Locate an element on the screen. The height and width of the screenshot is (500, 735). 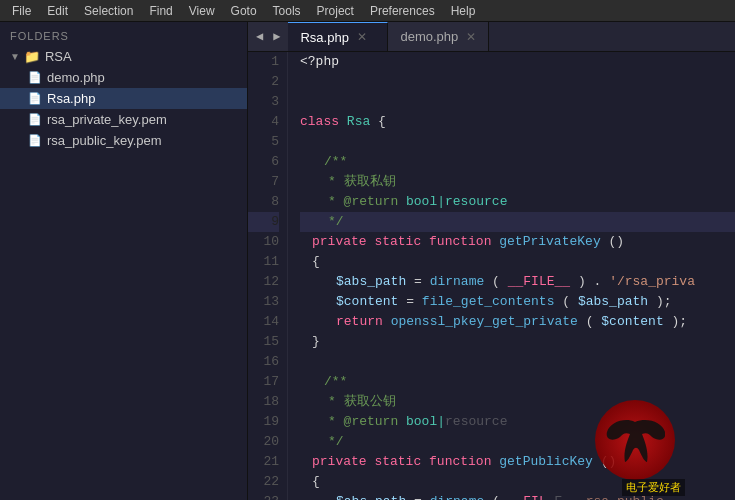
file-label-privatekey: rsa_private_key.pem is located at coordinates (107, 120).